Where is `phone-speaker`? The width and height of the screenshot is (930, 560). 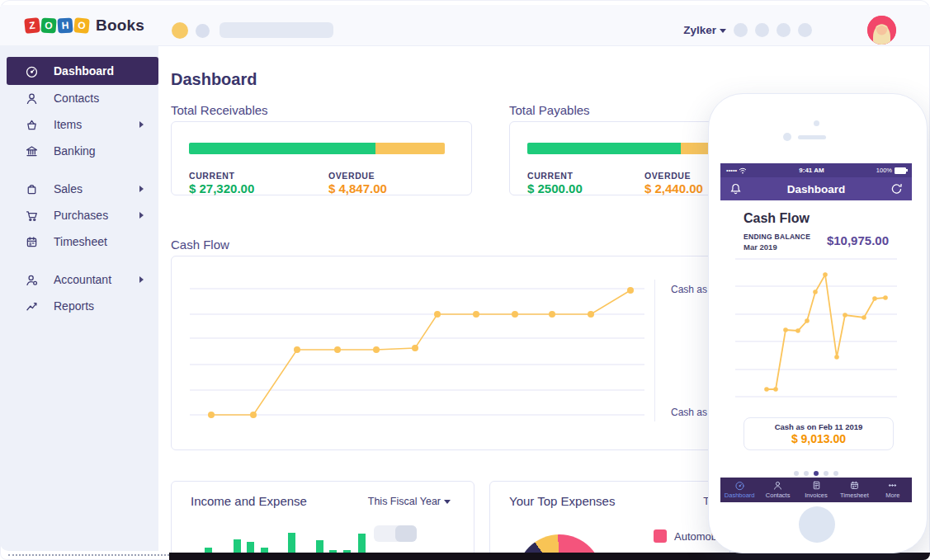
phone-speaker is located at coordinates (812, 137).